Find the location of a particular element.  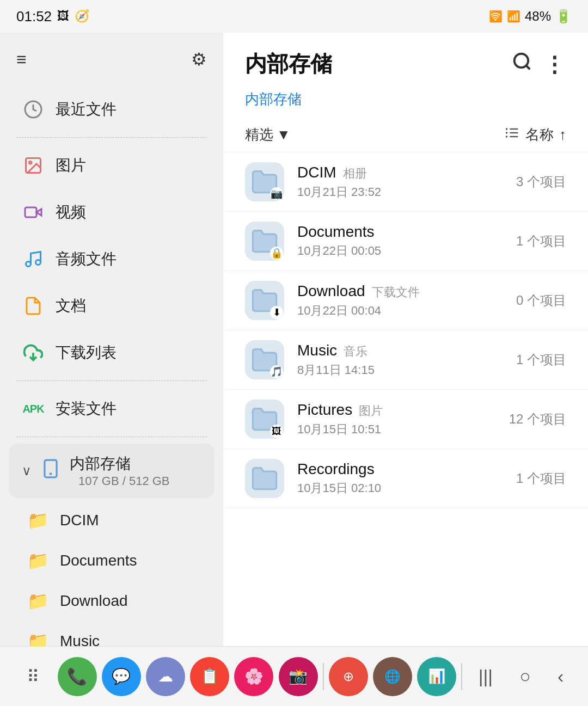

breadcrumb: 内部存储 is located at coordinates (406, 105).